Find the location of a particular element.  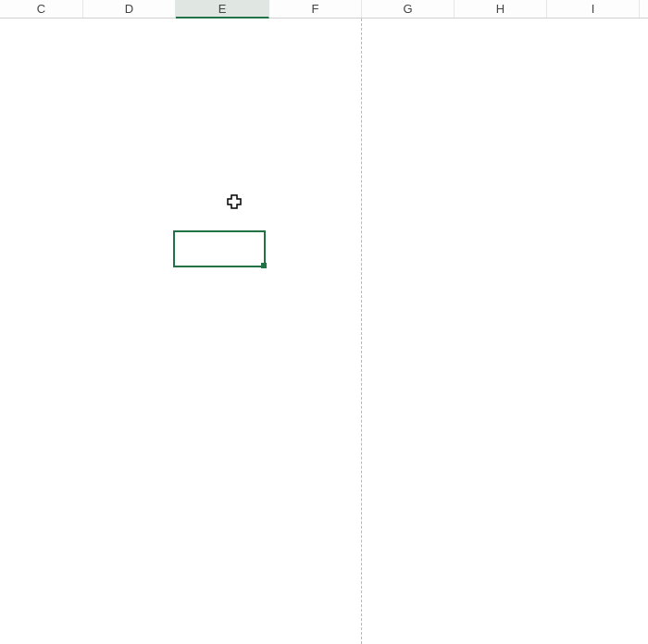

column-header-label: D is located at coordinates (130, 9).